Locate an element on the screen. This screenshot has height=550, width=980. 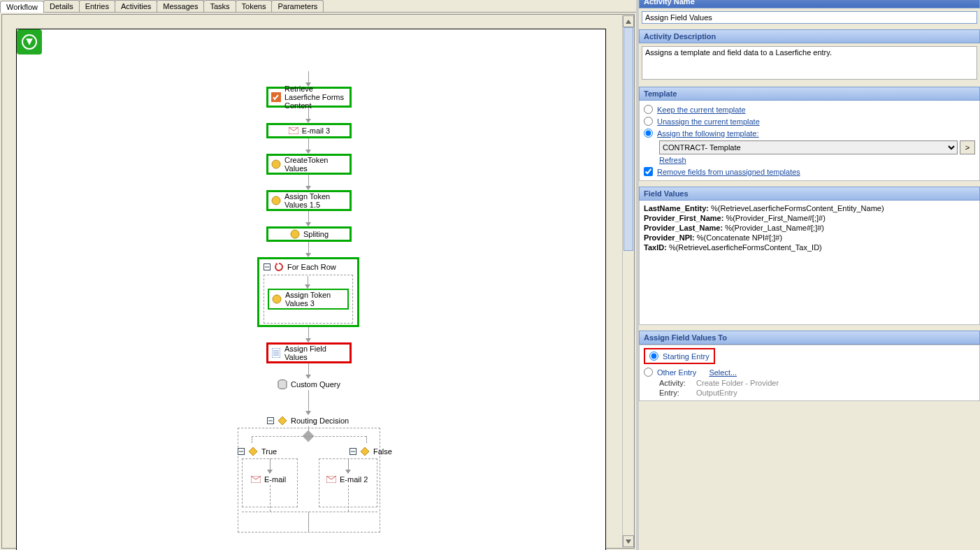
template-select: CONTRACT- Template is located at coordinates (808, 147).